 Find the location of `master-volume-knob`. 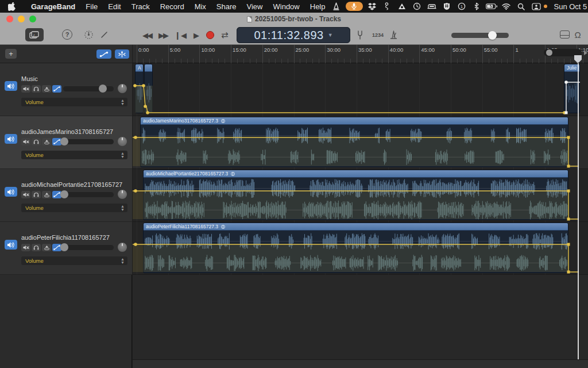

master-volume-knob is located at coordinates (493, 36).